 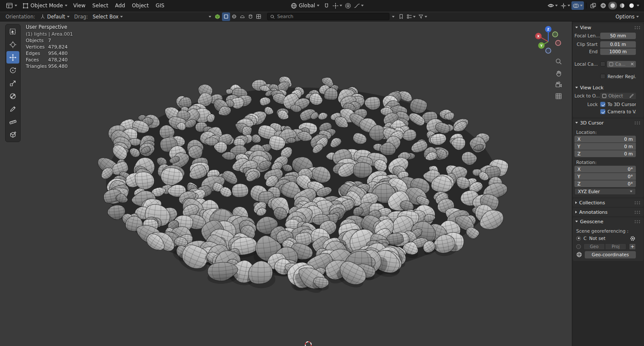 I want to click on proportional-edit-toggle, so click(x=348, y=6).